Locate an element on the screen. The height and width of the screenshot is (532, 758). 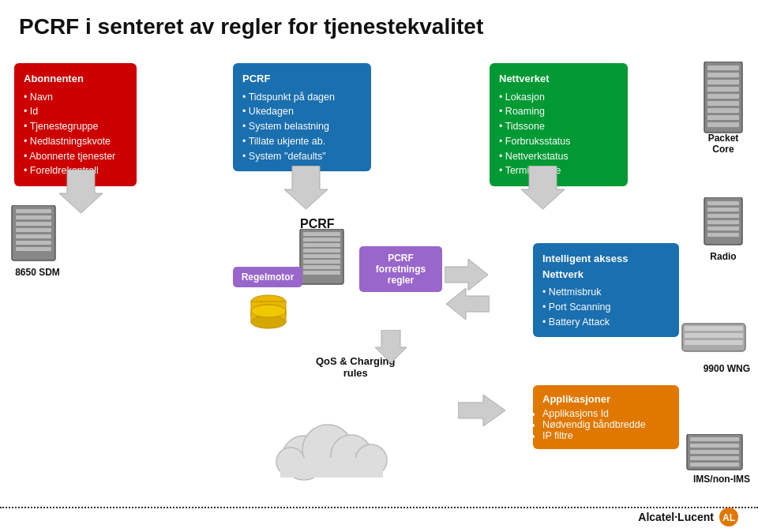
list-item: Nettmisbruk is located at coordinates (606, 292).